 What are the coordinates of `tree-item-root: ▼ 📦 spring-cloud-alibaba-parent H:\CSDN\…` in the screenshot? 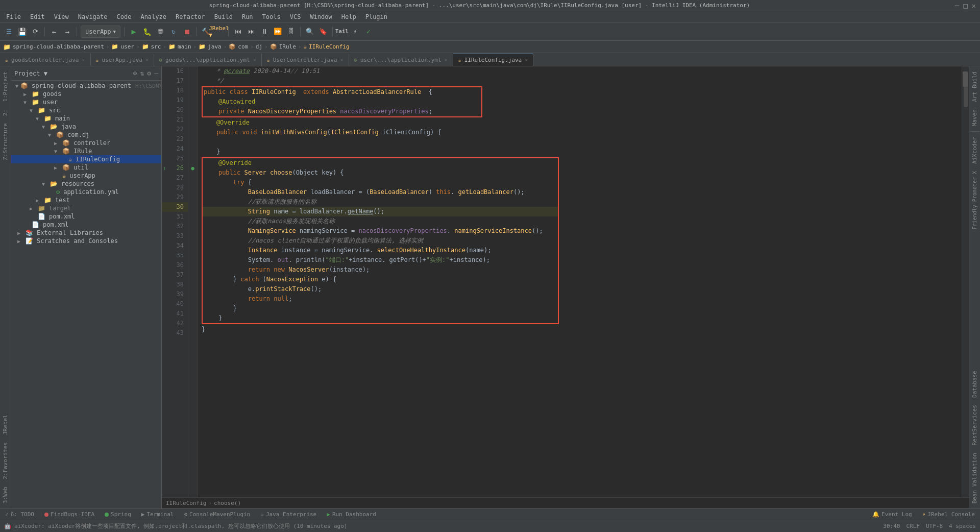 It's located at (86, 86).